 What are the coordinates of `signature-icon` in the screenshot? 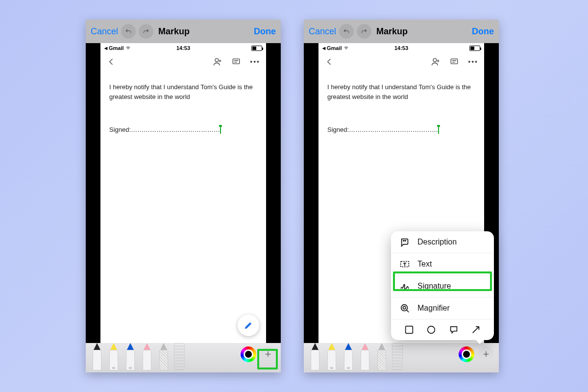 It's located at (405, 286).